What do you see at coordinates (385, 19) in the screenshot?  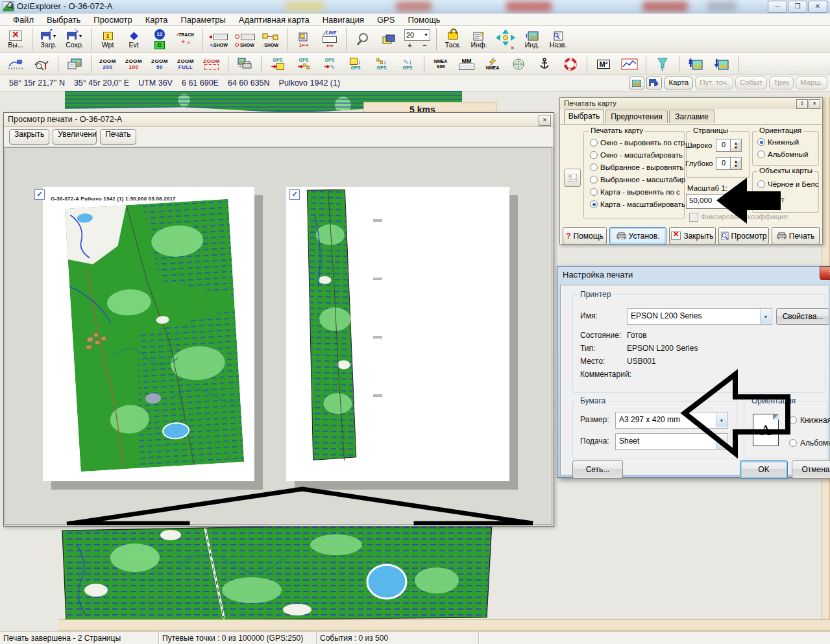 I see `menu-gps: GPS` at bounding box center [385, 19].